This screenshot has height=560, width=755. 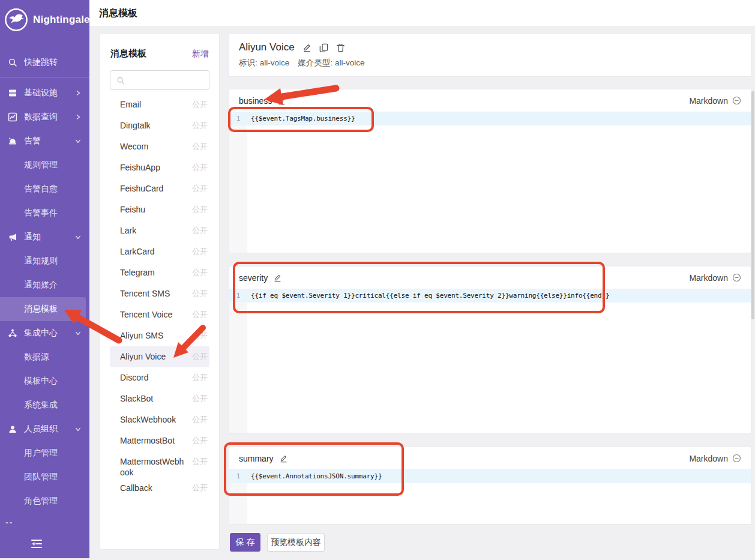 What do you see at coordinates (160, 420) in the screenshot?
I see `list-item-slackwebhook: SlackWebhook公开` at bounding box center [160, 420].